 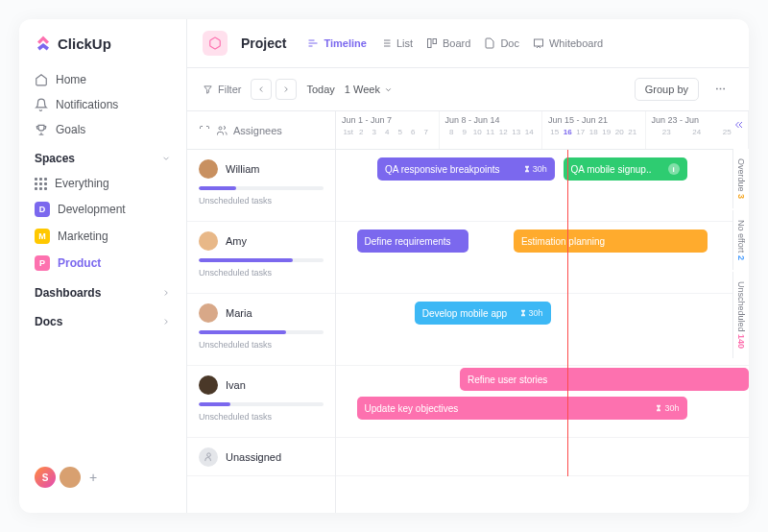 What do you see at coordinates (396, 43) in the screenshot?
I see `tab-list: List` at bounding box center [396, 43].